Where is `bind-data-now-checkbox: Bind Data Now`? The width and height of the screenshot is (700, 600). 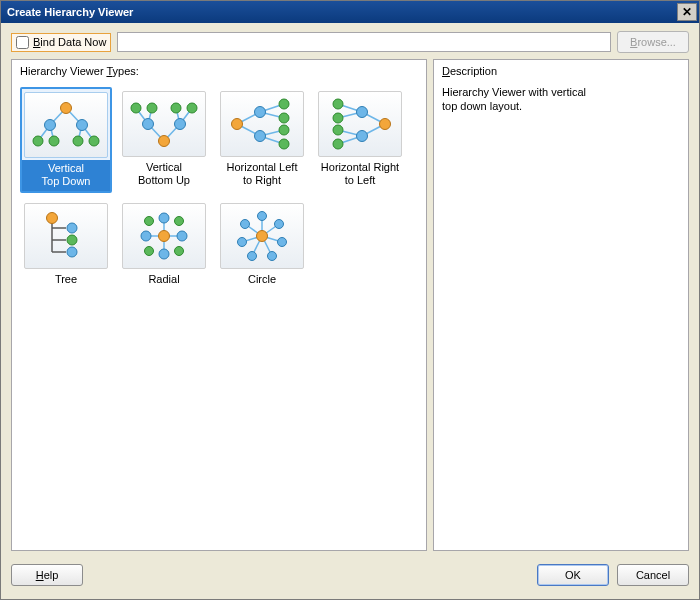
bind-data-now-checkbox: Bind Data Now is located at coordinates (61, 42).